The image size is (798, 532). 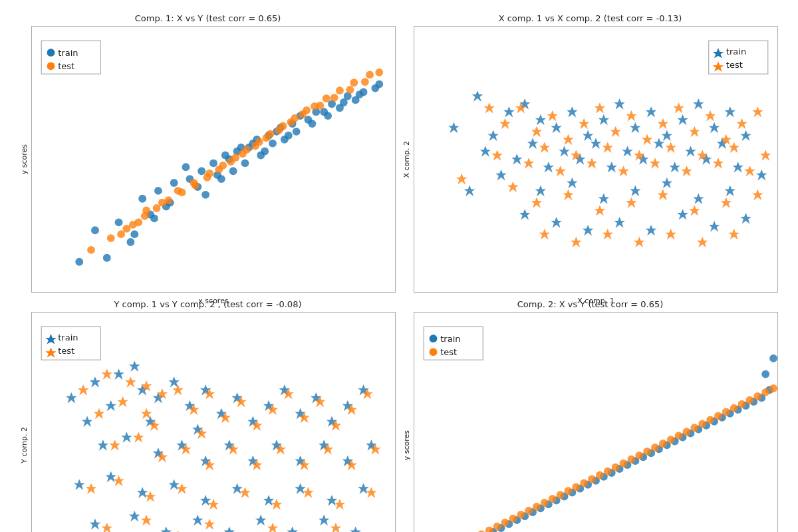 I want to click on plot-tr-ylabel: X comp. 2, so click(x=407, y=160).